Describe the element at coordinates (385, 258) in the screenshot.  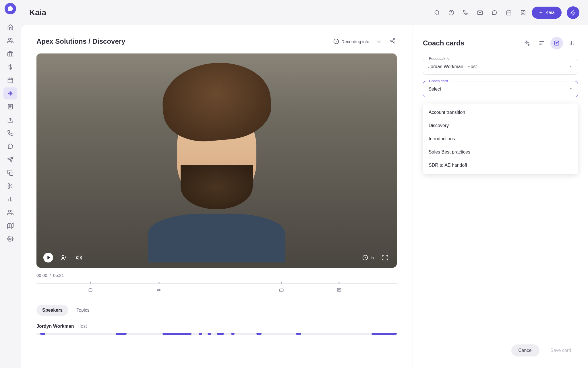
I see `fullscreen-icon` at that location.